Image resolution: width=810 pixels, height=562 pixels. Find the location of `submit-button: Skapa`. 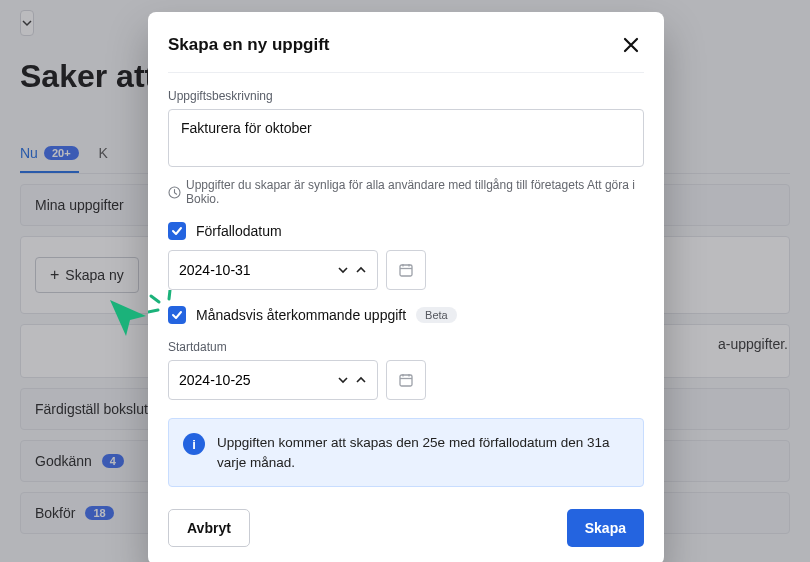

submit-button: Skapa is located at coordinates (606, 528).